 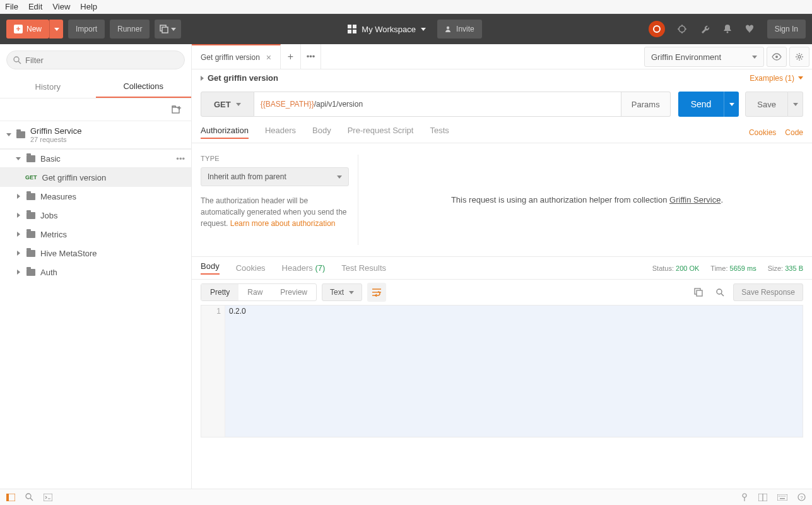 What do you see at coordinates (794, 133) in the screenshot?
I see `code-link: Code` at bounding box center [794, 133].